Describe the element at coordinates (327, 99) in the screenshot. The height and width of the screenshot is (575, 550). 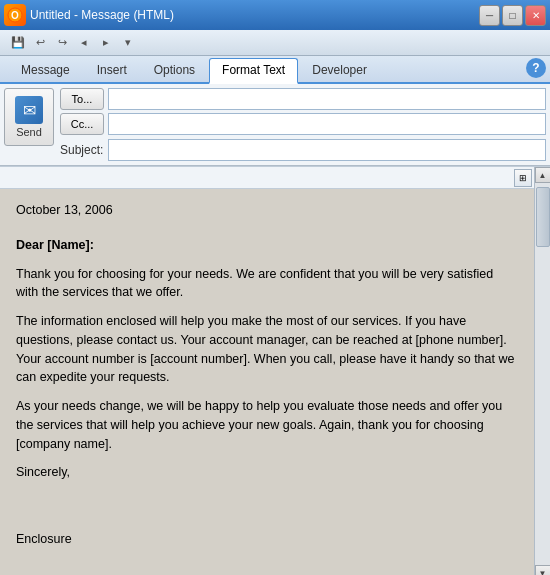
I see `to-input` at that location.